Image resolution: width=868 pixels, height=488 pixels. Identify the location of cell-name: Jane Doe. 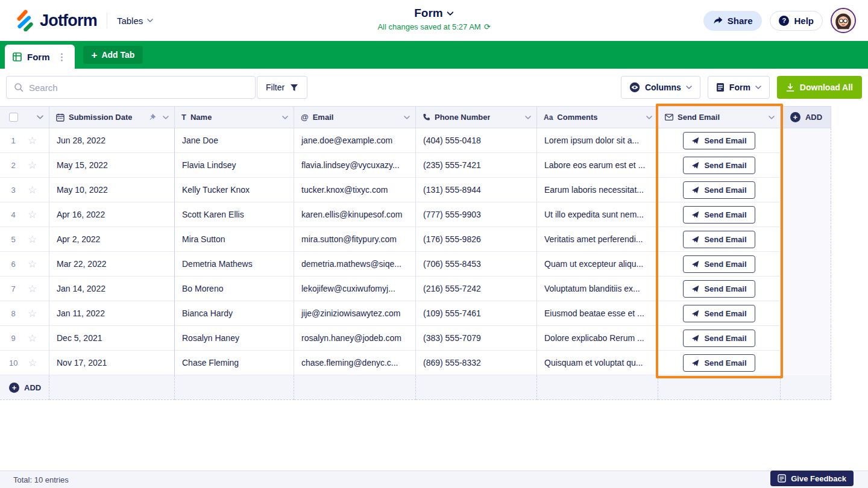
(234, 141).